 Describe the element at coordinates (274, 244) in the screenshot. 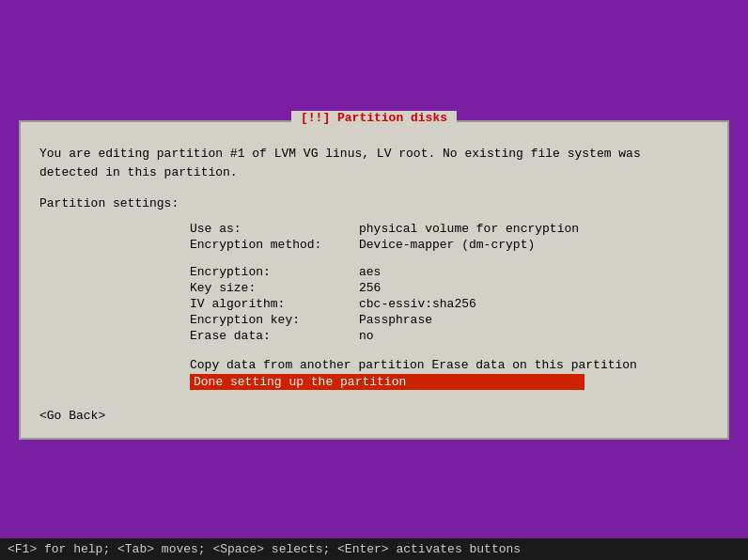

I see `setting-key-encryption-method: Encryption method:` at that location.